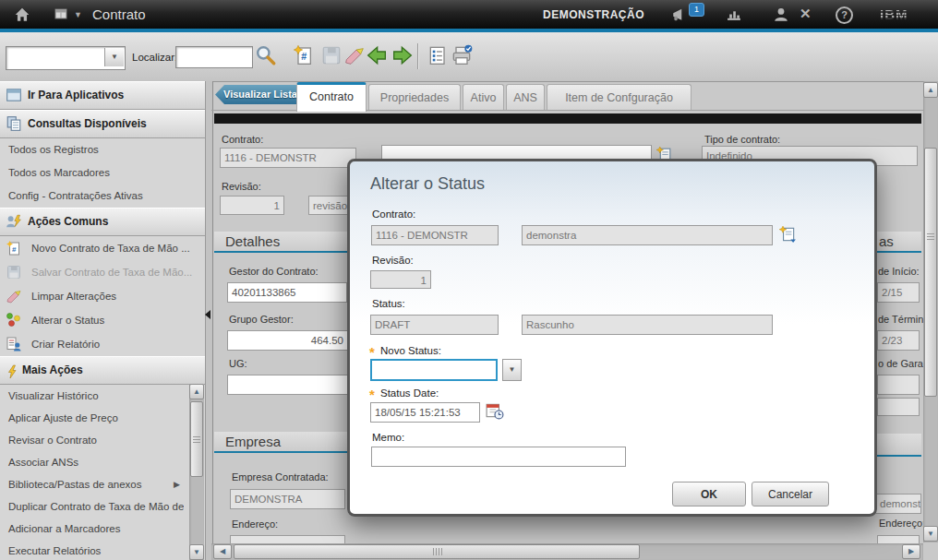 The width and height of the screenshot is (938, 560). I want to click on endereco-right-label: Endereço:, so click(902, 523).